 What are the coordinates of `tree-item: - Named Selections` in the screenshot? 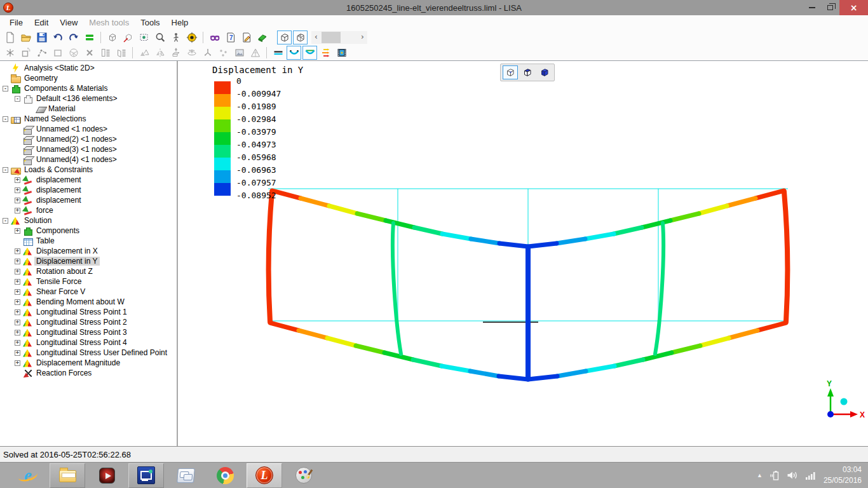 It's located at (88, 119).